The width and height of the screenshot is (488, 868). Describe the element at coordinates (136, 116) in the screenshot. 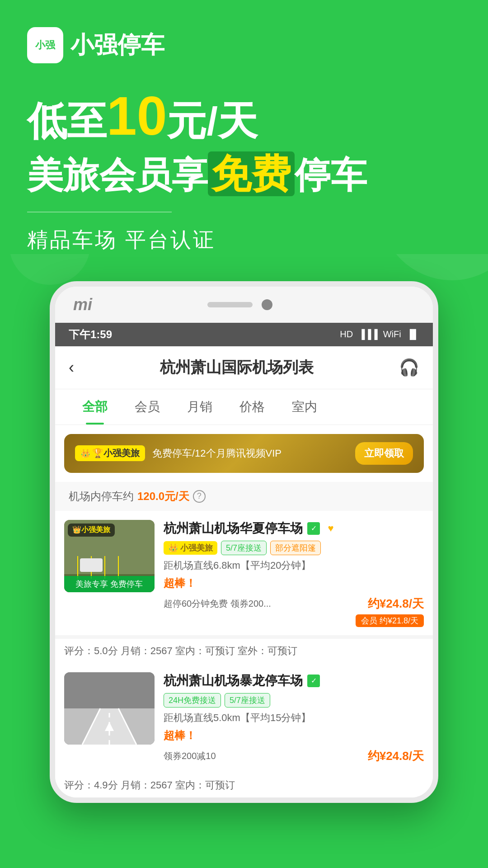

I see `hero-number: 10` at that location.